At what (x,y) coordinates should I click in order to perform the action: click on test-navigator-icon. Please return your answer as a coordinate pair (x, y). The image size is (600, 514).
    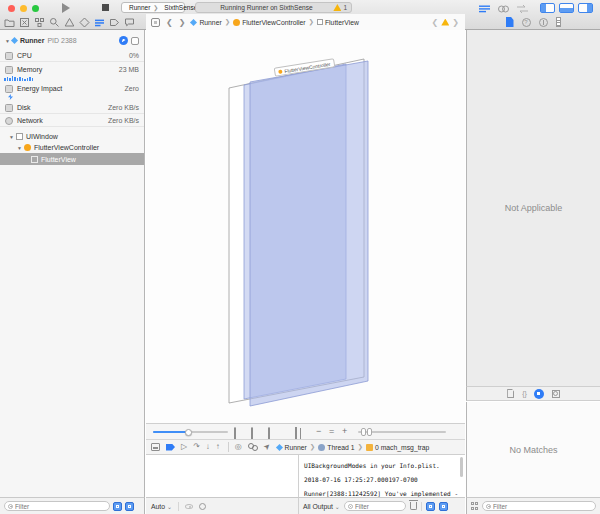
    Looking at the image, I should click on (84, 22).